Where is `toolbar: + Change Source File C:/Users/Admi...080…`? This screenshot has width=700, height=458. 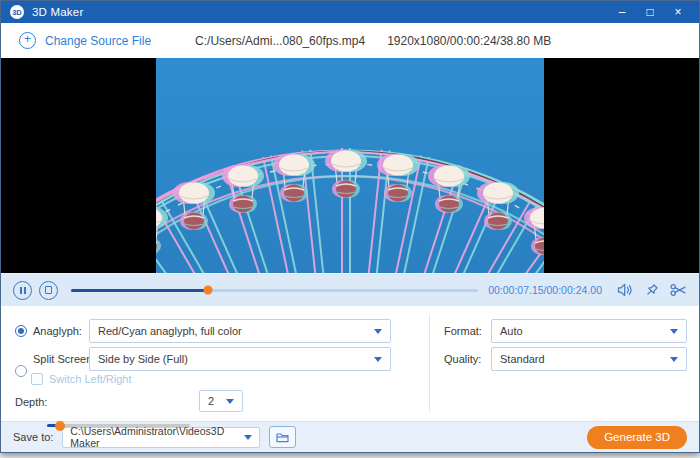
toolbar: + Change Source File C:/Users/Admi...080… is located at coordinates (350, 40).